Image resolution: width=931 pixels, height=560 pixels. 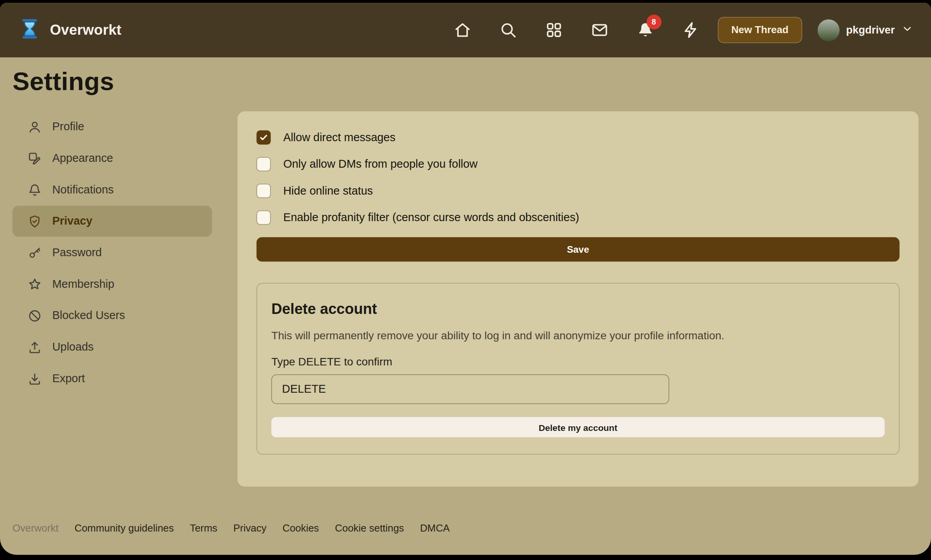 I want to click on top-nav: 8, so click(x=576, y=30).